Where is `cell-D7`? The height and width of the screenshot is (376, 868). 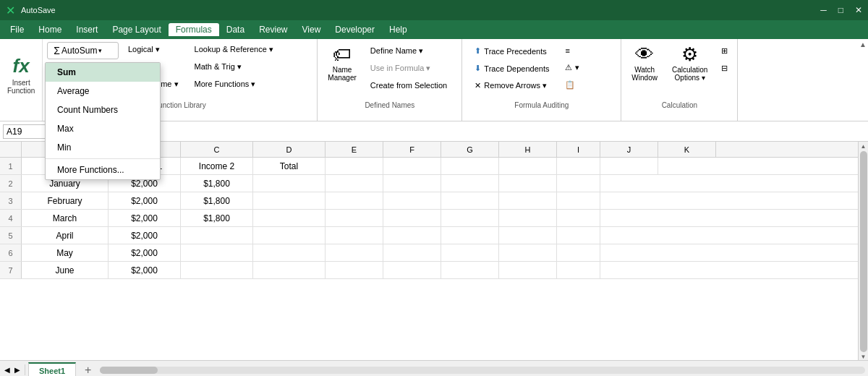
cell-D7 is located at coordinates (289, 270).